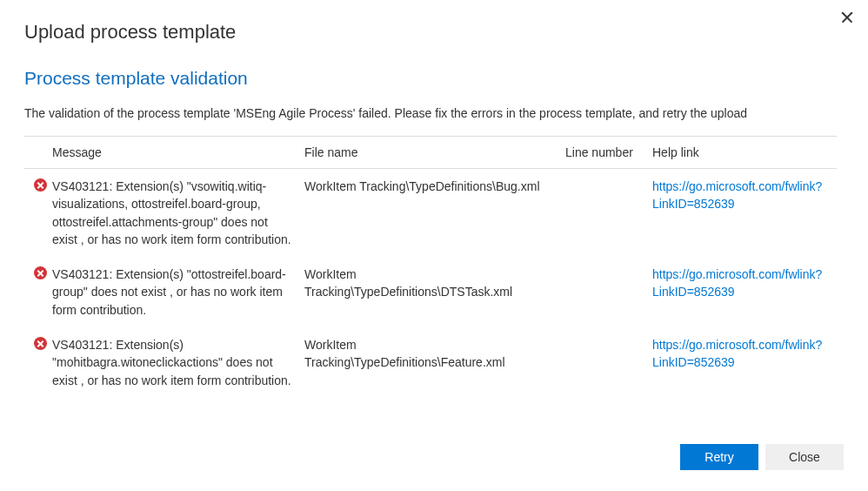  Describe the element at coordinates (431, 362) in the screenshot. I see `table-row: VS403121: Extension(s) "mohitbagra.witon…` at that location.